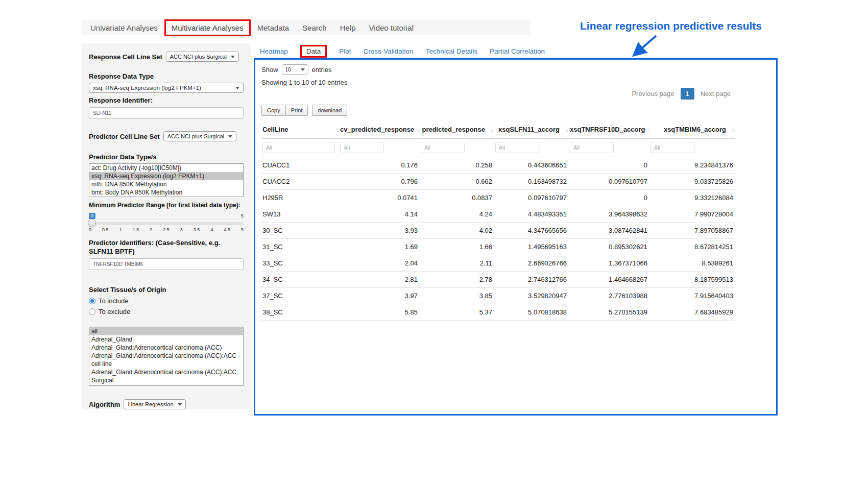 The width and height of the screenshot is (868, 488). Describe the element at coordinates (297, 110) in the screenshot. I see `print-button: Print` at that location.